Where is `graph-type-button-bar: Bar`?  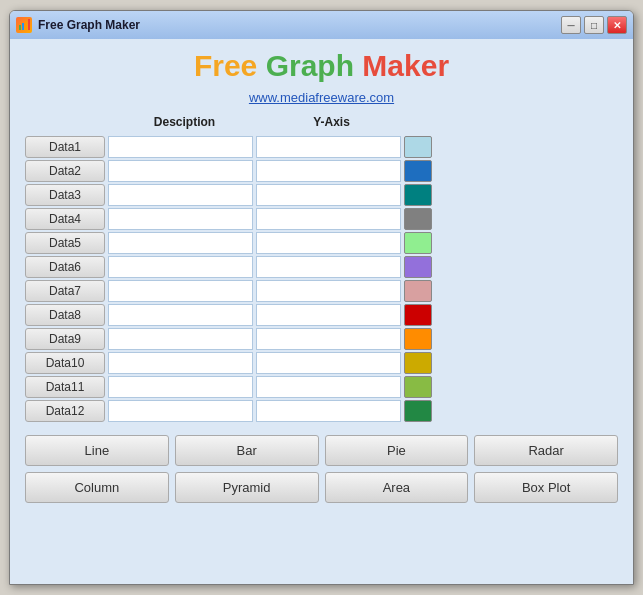 graph-type-button-bar: Bar is located at coordinates (247, 450).